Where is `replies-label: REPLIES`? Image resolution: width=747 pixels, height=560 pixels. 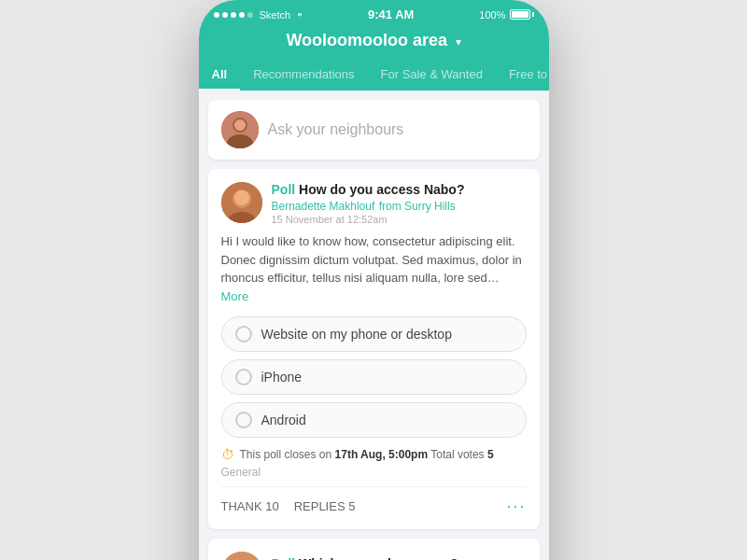 replies-label: REPLIES is located at coordinates (319, 506).